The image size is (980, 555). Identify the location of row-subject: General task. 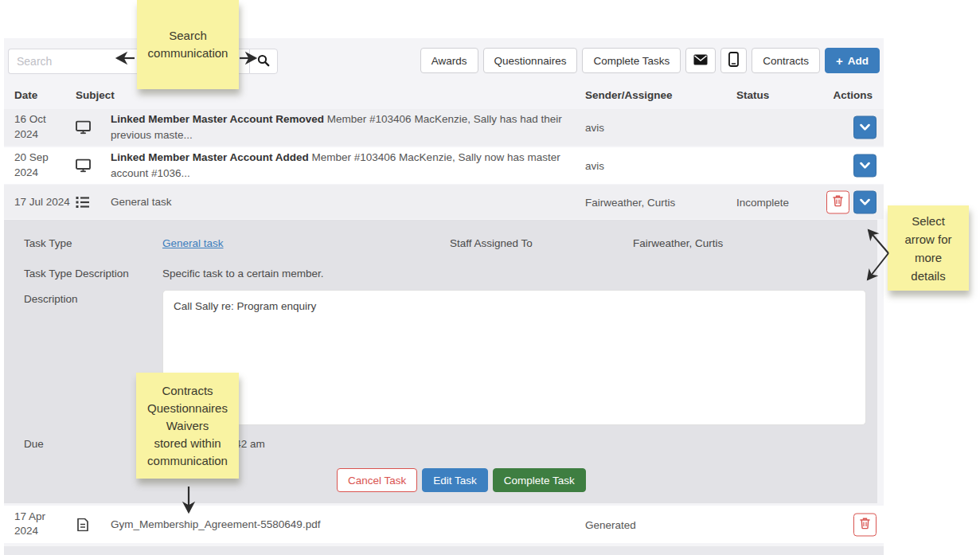
(342, 201).